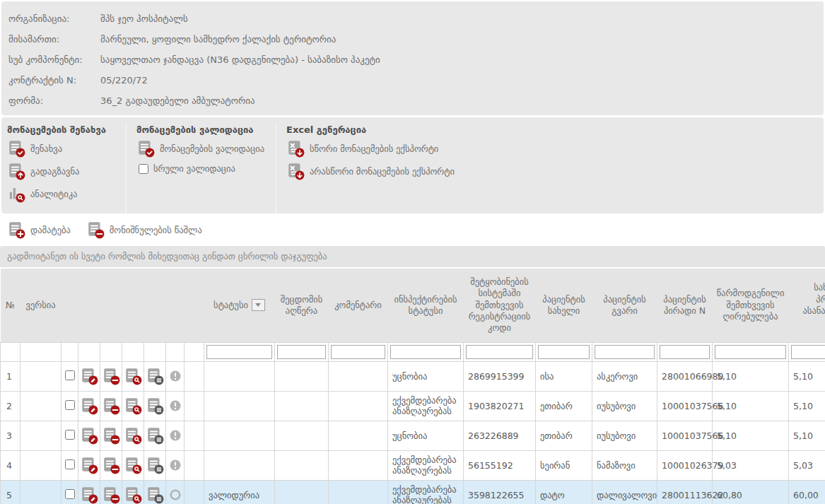 This screenshot has width=825, height=504. What do you see at coordinates (685, 305) in the screenshot?
I see `col-header-personal-n: პაციენტის პირადი N` at bounding box center [685, 305].